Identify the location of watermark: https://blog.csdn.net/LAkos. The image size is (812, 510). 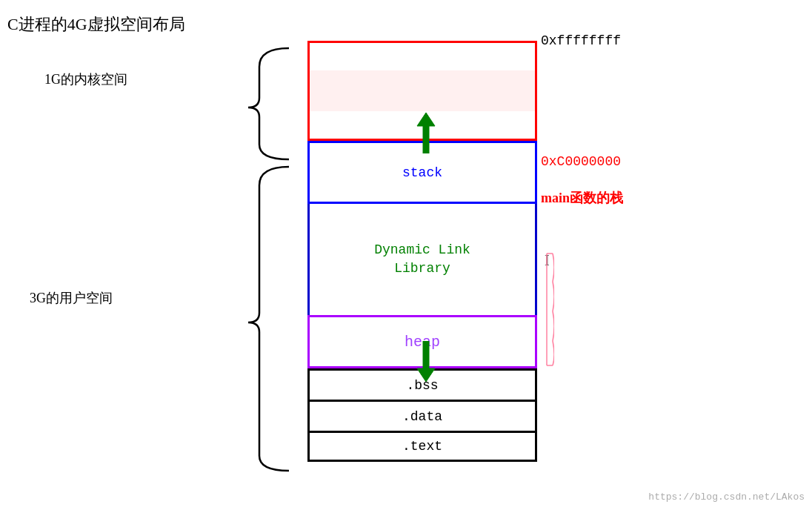
(726, 497).